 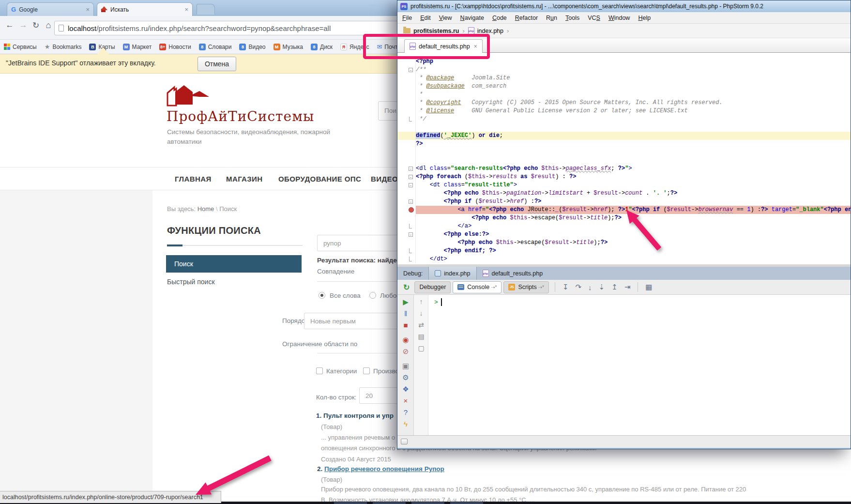 What do you see at coordinates (526, 288) in the screenshot?
I see `scripts-view-tab: JS Scripts ⇢*` at bounding box center [526, 288].